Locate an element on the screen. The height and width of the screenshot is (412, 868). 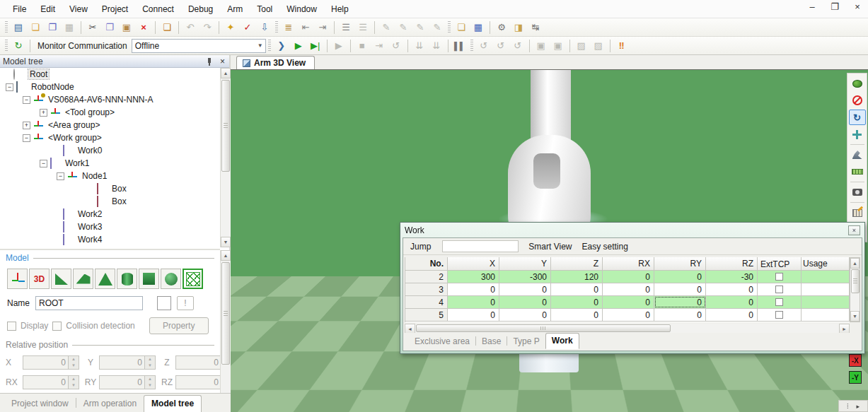
rx-stepper: 0▲▼ is located at coordinates (51, 382).